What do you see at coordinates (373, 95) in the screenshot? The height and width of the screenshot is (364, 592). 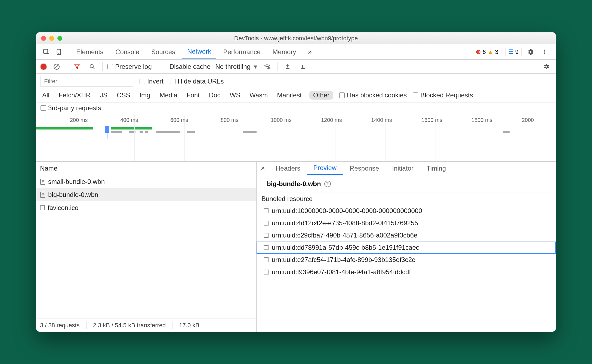 I see `has-blocked-cookies-checkbox: Has blocked cookies` at bounding box center [373, 95].